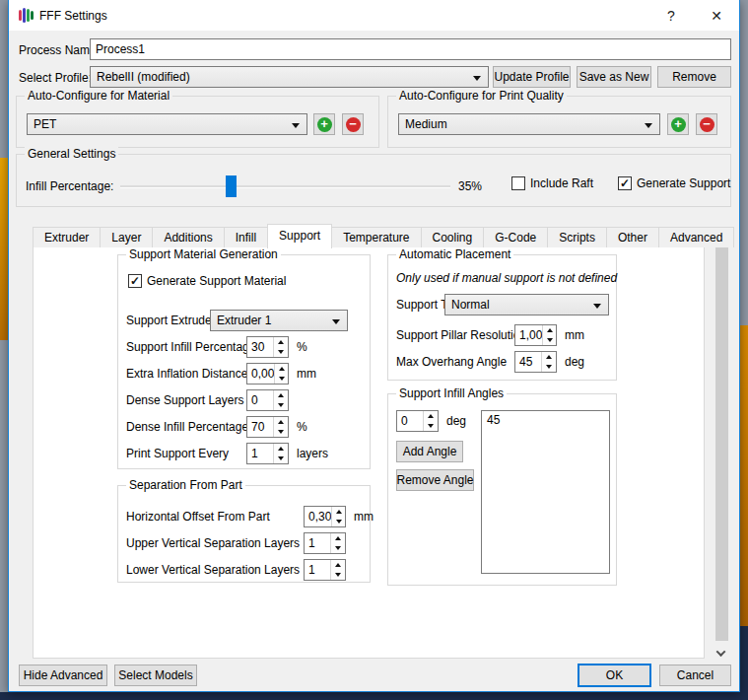 Image resolution: width=748 pixels, height=700 pixels. I want to click on profile-select: RebelII (modified), so click(290, 77).